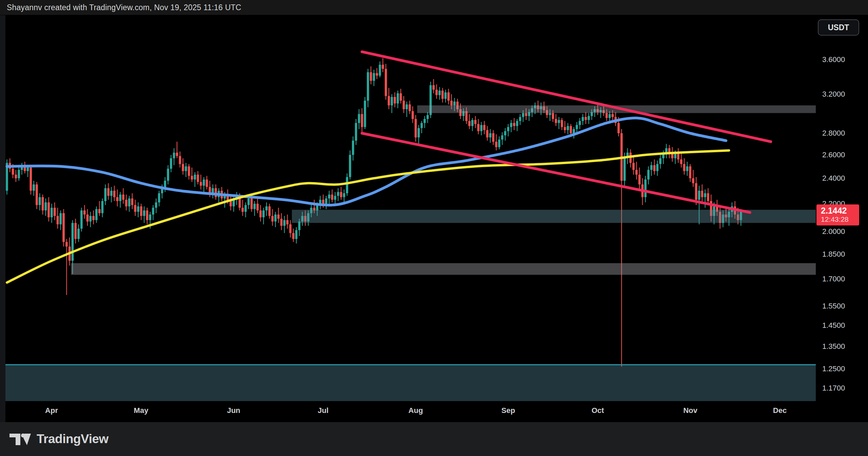 This screenshot has height=456, width=868. I want to click on last-price-value: 2.1442, so click(840, 211).